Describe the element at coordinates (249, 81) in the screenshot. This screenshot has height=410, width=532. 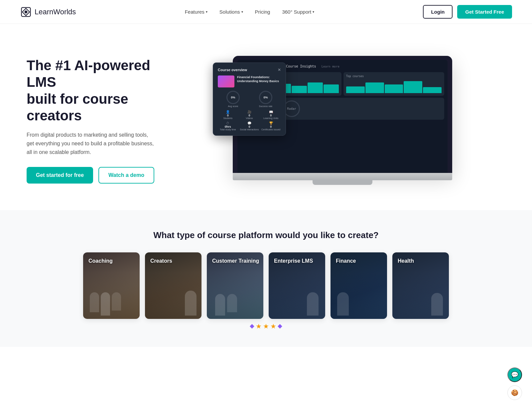
I see `modal-course-info: Financial Foundations: Understanding Mon…` at that location.